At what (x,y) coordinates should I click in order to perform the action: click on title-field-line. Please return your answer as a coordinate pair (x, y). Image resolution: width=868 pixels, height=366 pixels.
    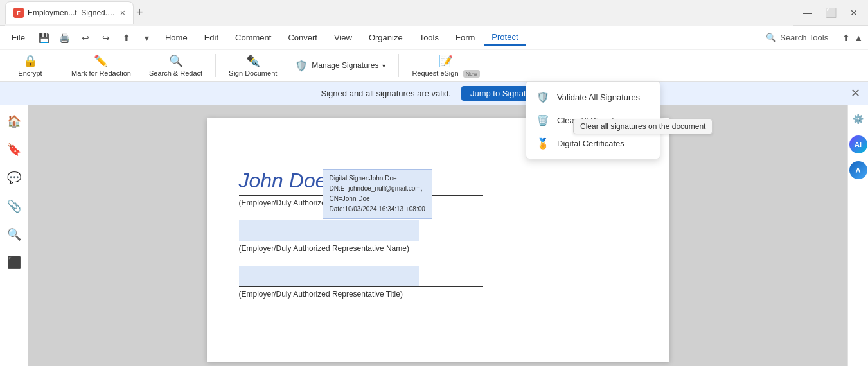
    Looking at the image, I should click on (361, 286).